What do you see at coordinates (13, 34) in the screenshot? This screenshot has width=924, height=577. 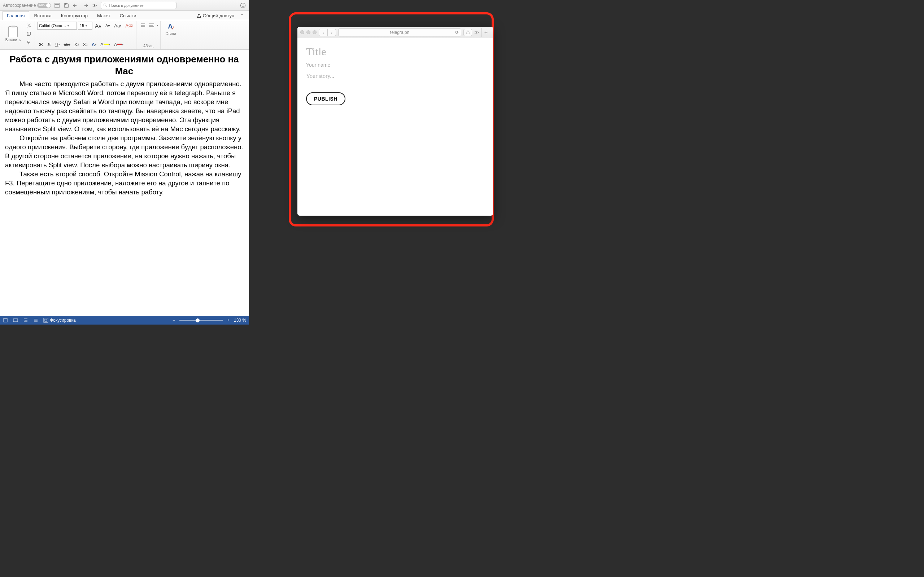 I see `paste-button: Вставить` at bounding box center [13, 34].